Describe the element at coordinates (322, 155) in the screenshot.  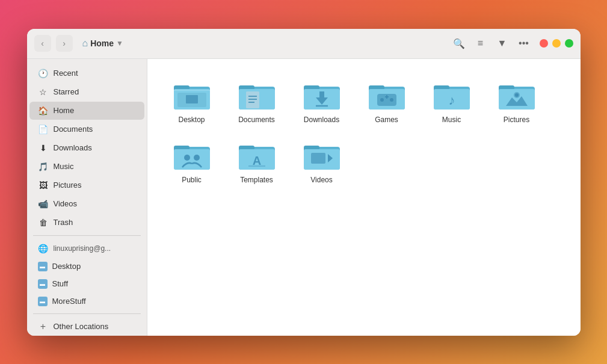
I see `folder-videos-icon` at that location.